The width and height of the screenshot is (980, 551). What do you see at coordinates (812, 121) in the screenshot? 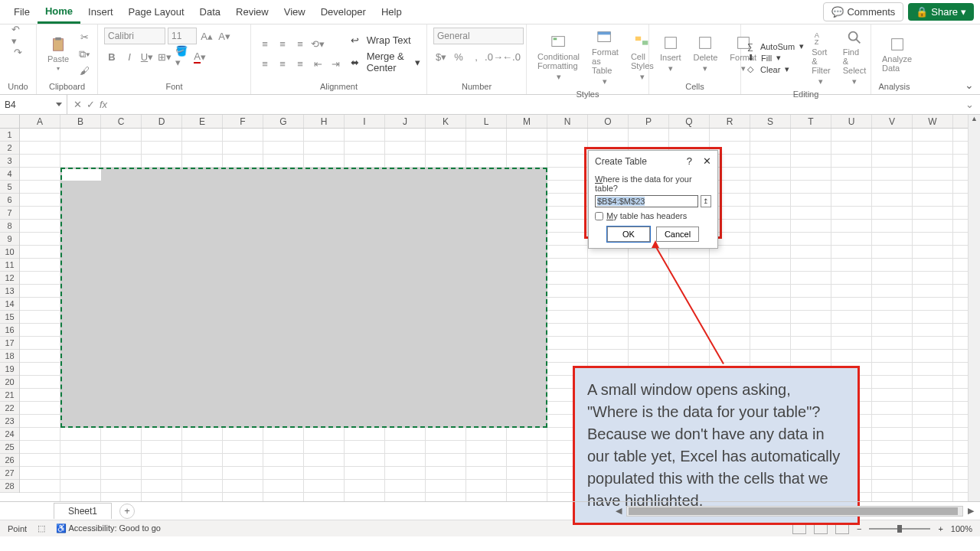
I see `col-header: T` at bounding box center [812, 121].